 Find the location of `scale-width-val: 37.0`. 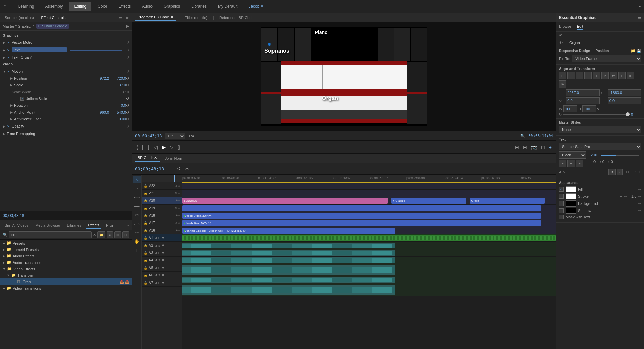

scale-width-val: 37.0 is located at coordinates (121, 92).